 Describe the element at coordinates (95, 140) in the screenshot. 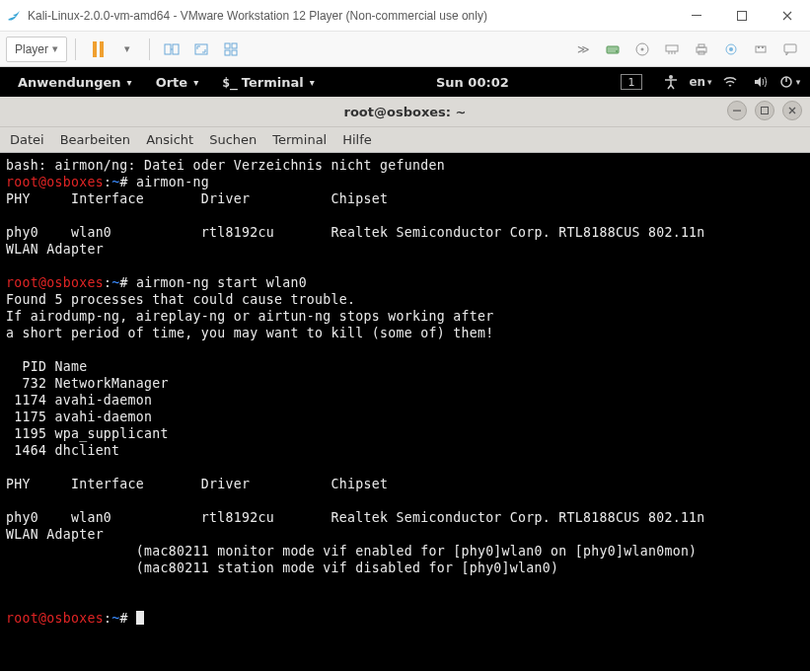

I see `menu-edit: Bearbeiten` at that location.